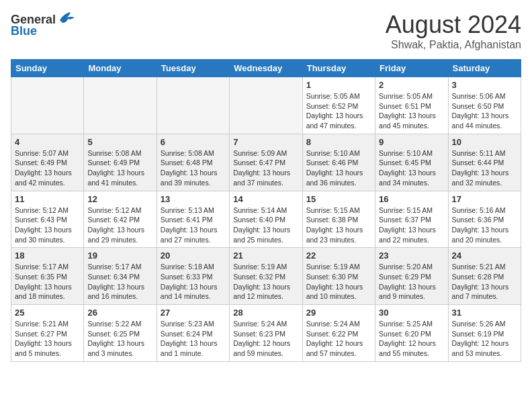  What do you see at coordinates (120, 338) in the screenshot?
I see `day-info: Sunrise: 5:22 AMSunset: 6:25 PMDaylight:…` at bounding box center [120, 338].